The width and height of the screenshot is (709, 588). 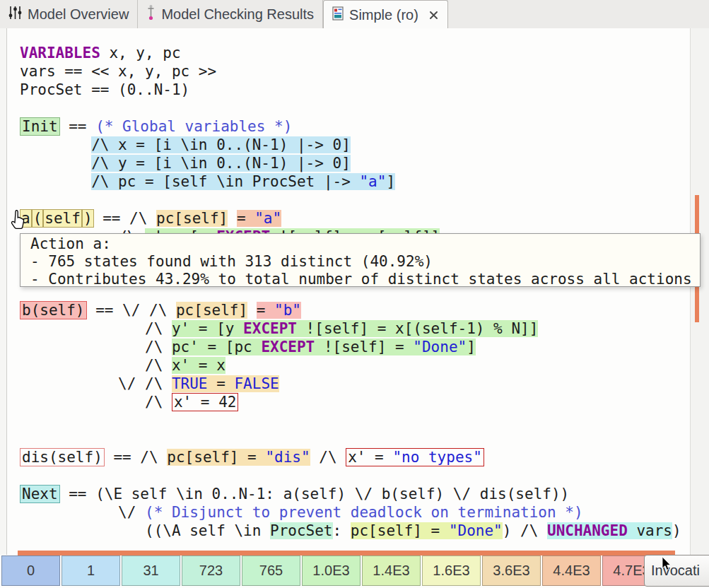 What do you see at coordinates (434, 16) in the screenshot?
I see `close-icon` at bounding box center [434, 16].